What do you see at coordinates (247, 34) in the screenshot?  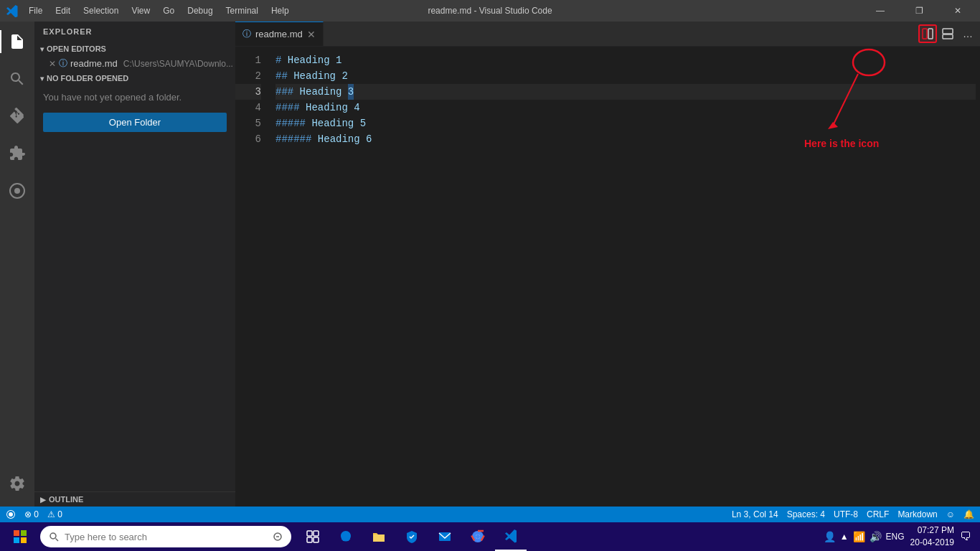 I see `tab-info-icon: ⓘ` at bounding box center [247, 34].